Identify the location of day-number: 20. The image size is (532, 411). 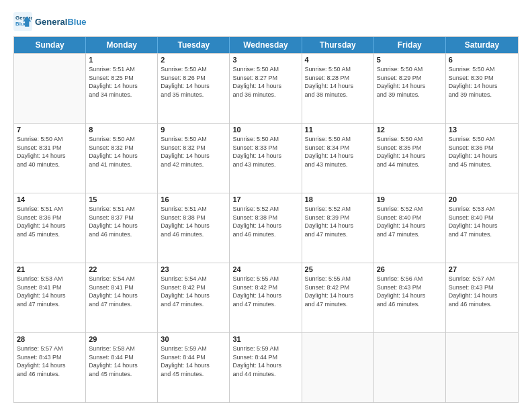
(482, 199).